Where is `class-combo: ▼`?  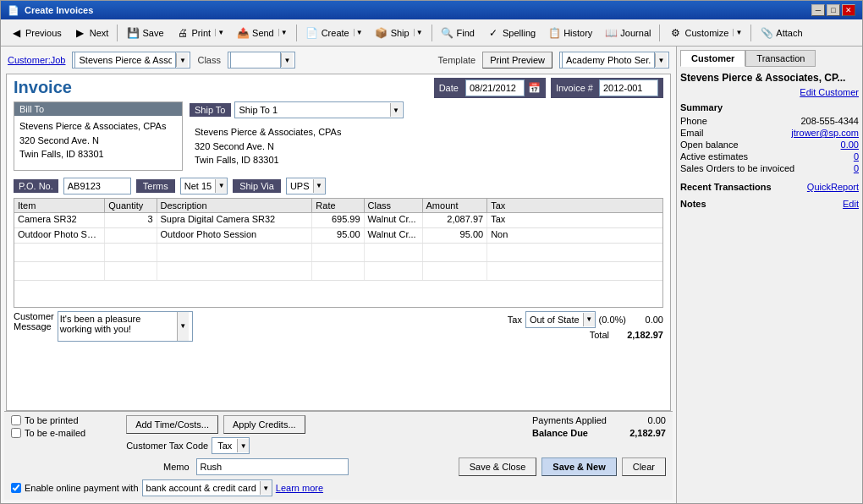 class-combo: ▼ is located at coordinates (261, 60).